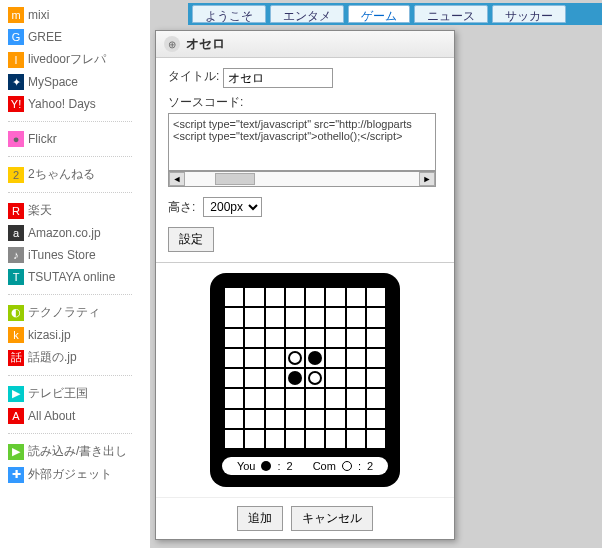 The image size is (602, 548). Describe the element at coordinates (40, 210) in the screenshot. I see `sidebar-item-label: 楽天` at that location.